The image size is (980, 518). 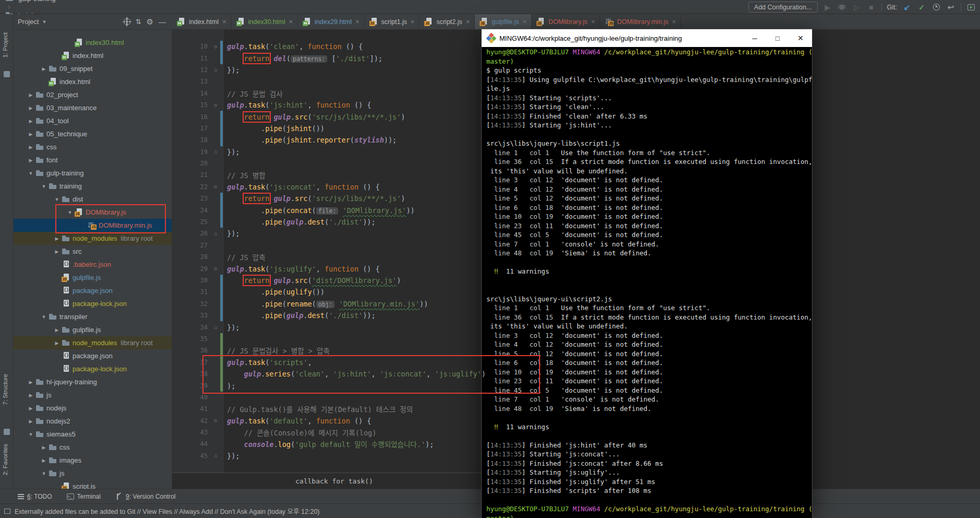 What do you see at coordinates (778, 39) in the screenshot?
I see `maximize-icon: □` at bounding box center [778, 39].